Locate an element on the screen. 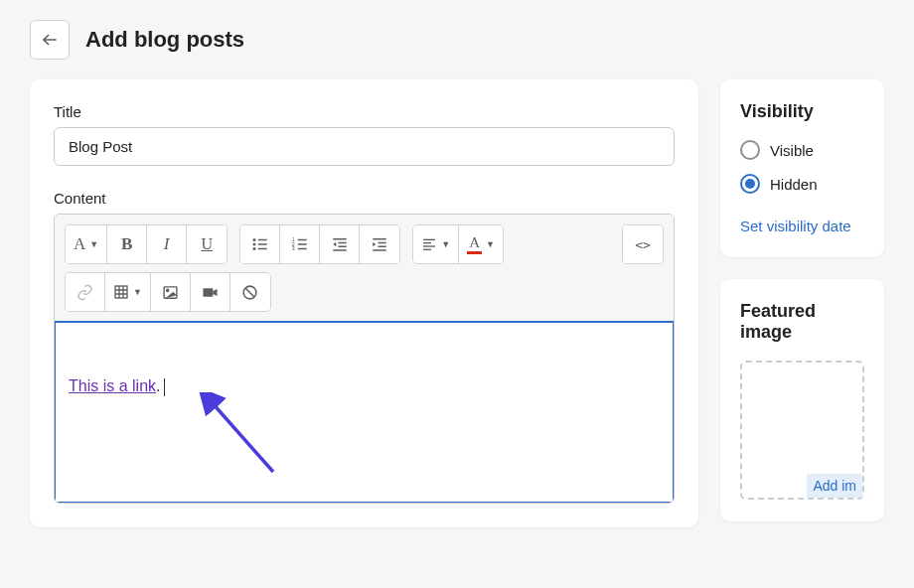 The height and width of the screenshot is (588, 914). italic-button: I is located at coordinates (167, 244).